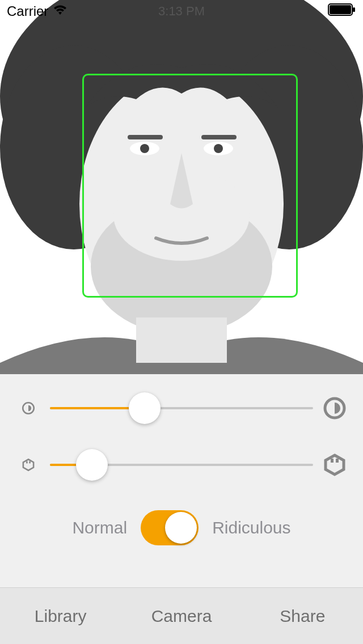 The image size is (363, 644). What do you see at coordinates (60, 11) in the screenshot?
I see `wifi-icon` at bounding box center [60, 11].